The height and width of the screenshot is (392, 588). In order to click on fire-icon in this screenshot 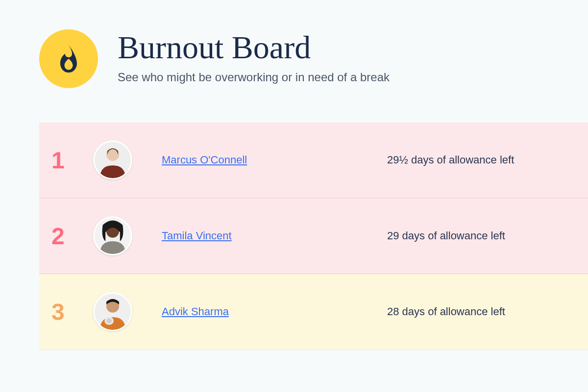, I will do `click(69, 59)`.